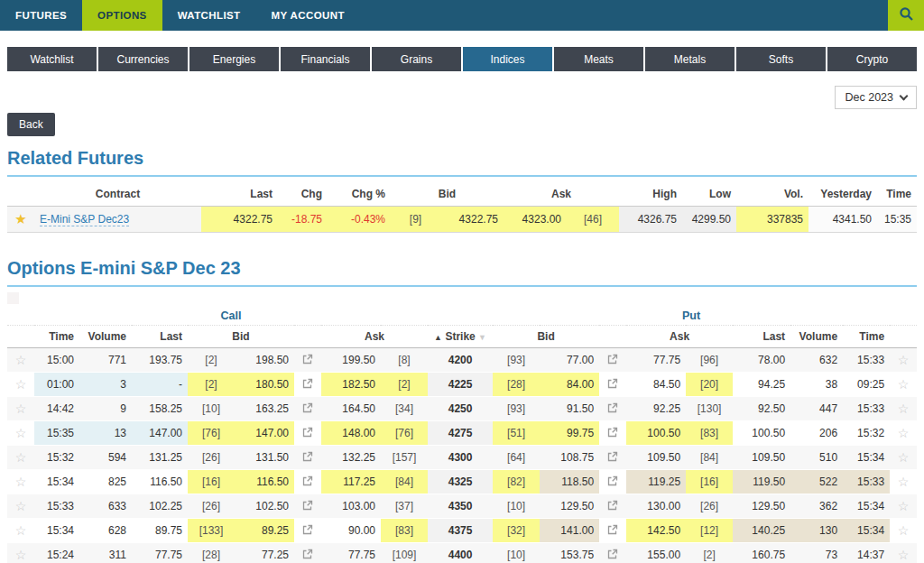  What do you see at coordinates (211, 361) in the screenshot?
I see `call-bid-size-cell: [2]` at bounding box center [211, 361].